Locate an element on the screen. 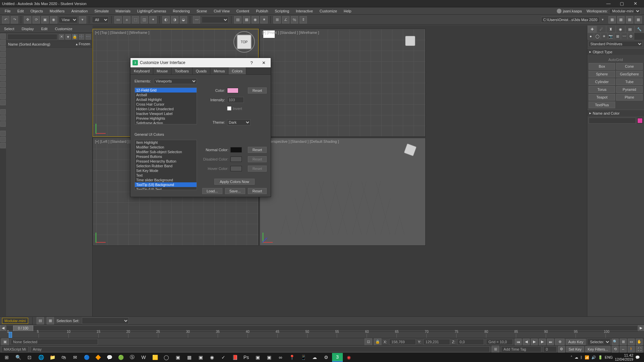 Image resolution: width=644 pixels, height=362 pixels. invert-checkbox: Invert is located at coordinates (235, 109).